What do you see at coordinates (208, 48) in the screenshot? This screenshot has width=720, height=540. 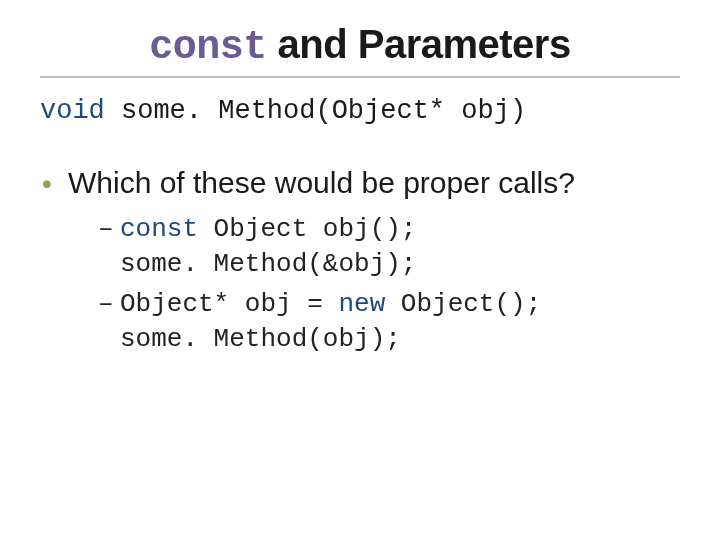 I see `title-keyword: const` at bounding box center [208, 48].